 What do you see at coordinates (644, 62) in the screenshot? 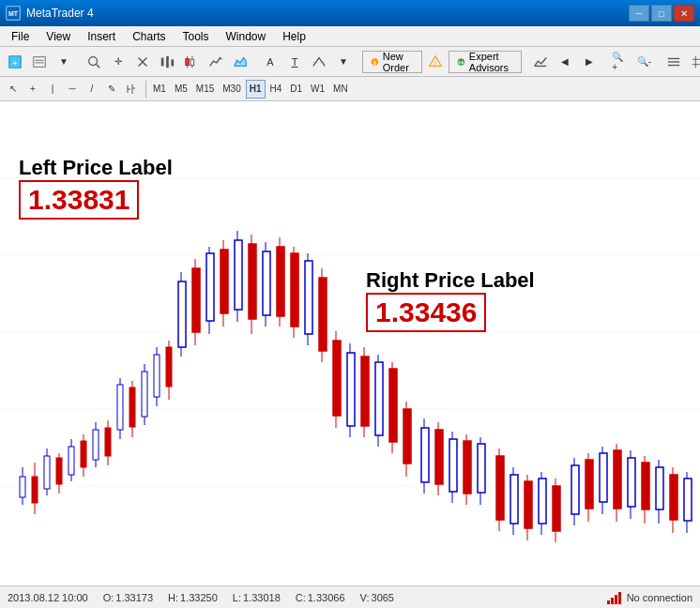
I see `toolbar-zoom-out: 🔍-` at bounding box center [644, 62].